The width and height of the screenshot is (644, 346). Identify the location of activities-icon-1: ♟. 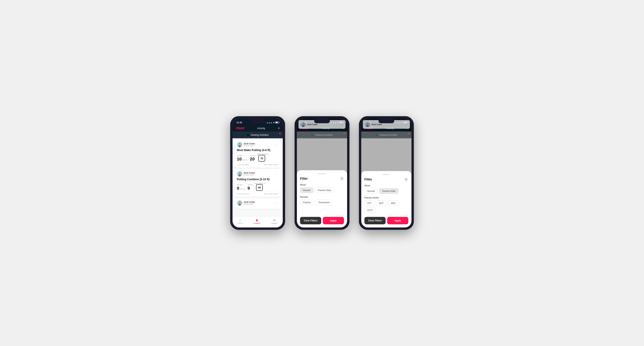
(257, 220).